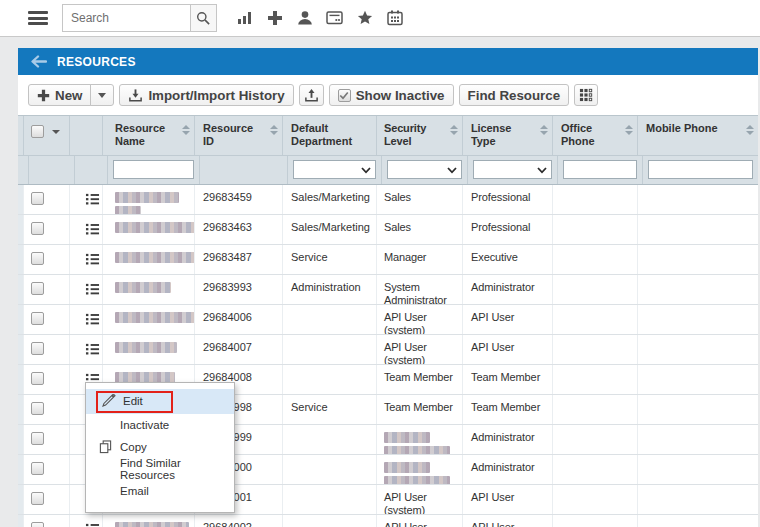 The height and width of the screenshot is (527, 760). What do you see at coordinates (160, 469) in the screenshot?
I see `menu-item-find-similar: Find Similar Resources` at bounding box center [160, 469].